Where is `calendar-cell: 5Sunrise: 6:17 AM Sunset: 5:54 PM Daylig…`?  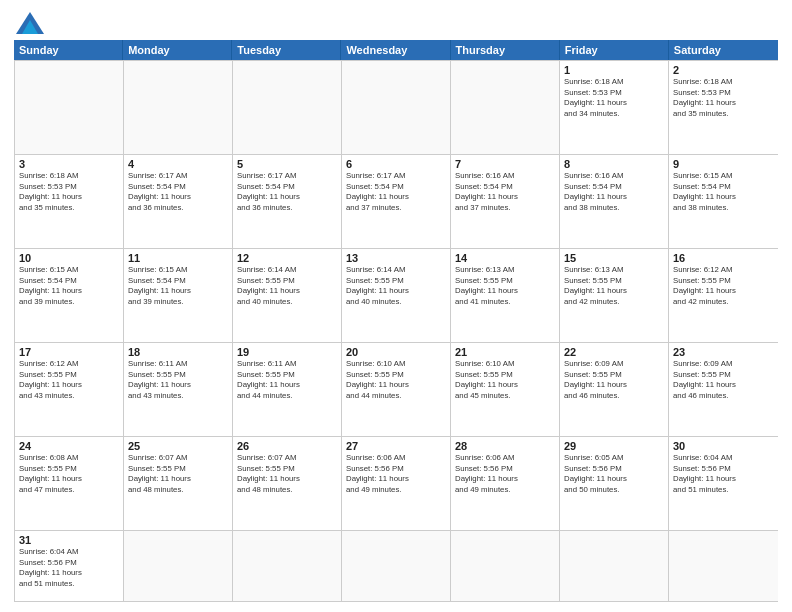
calendar-cell: 5Sunrise: 6:17 AM Sunset: 5:54 PM Daylig… is located at coordinates (288, 202).